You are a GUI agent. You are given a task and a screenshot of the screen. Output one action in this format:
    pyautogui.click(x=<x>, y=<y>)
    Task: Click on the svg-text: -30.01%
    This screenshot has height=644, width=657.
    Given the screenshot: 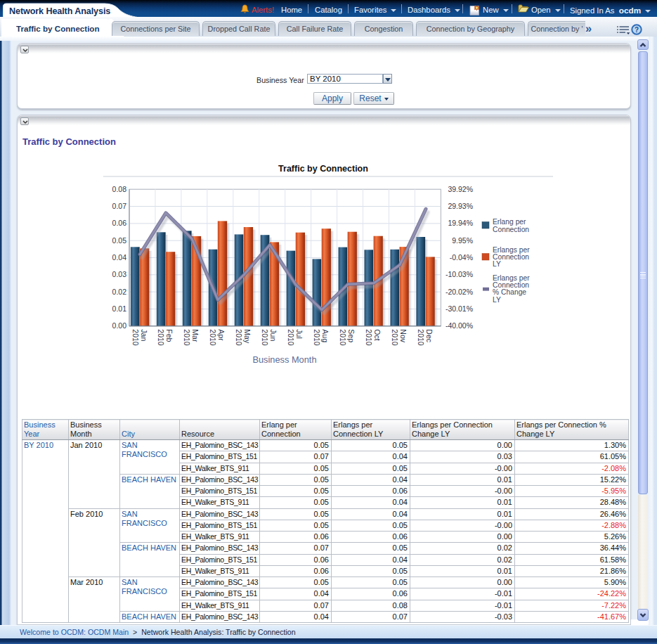 What is the action you would take?
    pyautogui.click(x=460, y=309)
    